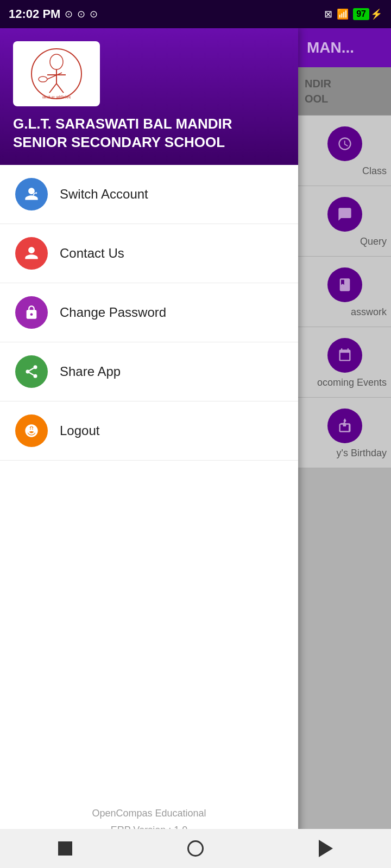 The height and width of the screenshot is (868, 391). What do you see at coordinates (149, 194) in the screenshot?
I see `menu-item-switch-account: Switch Account` at bounding box center [149, 194].